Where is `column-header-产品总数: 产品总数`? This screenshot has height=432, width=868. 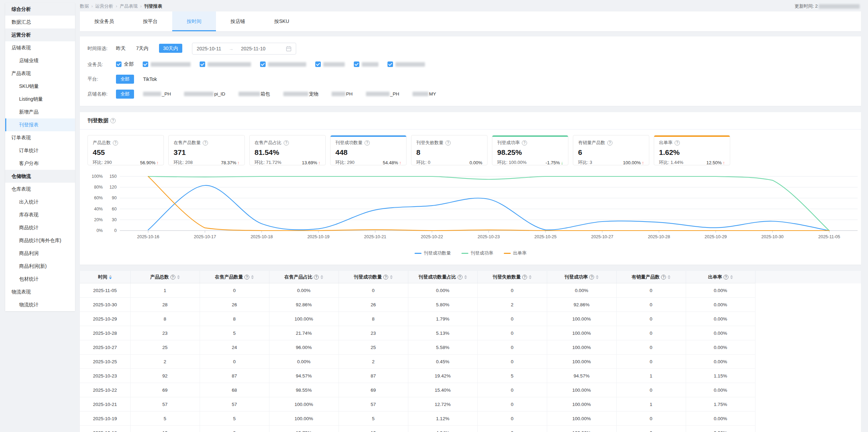 column-header-产品总数: 产品总数 is located at coordinates (165, 277).